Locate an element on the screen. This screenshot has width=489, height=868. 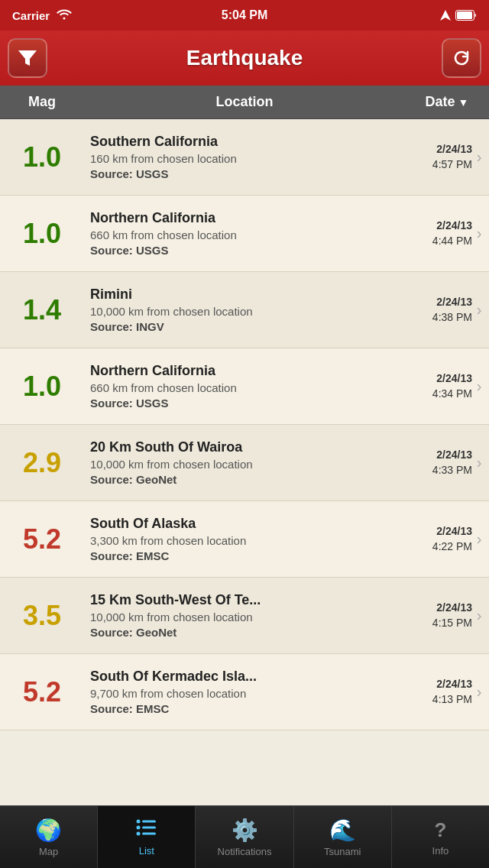
list-icon is located at coordinates (147, 830).